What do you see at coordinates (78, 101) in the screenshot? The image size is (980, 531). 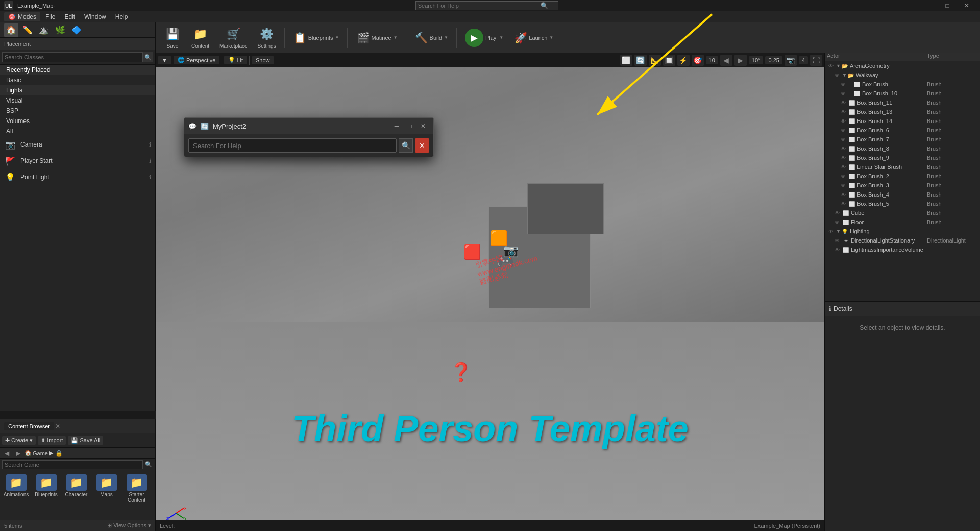 I see `category-visual: Visual` at bounding box center [78, 101].